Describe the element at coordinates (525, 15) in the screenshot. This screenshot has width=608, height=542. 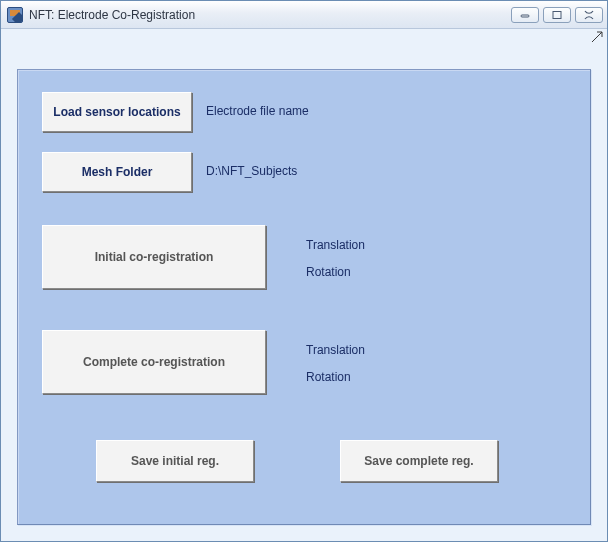
I see `minimize-icon` at that location.